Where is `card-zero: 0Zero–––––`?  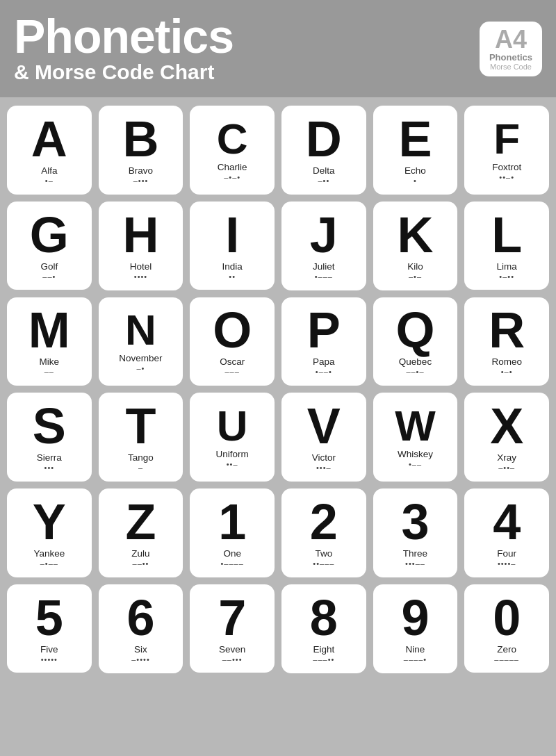 card-zero: 0Zero––––– is located at coordinates (507, 629).